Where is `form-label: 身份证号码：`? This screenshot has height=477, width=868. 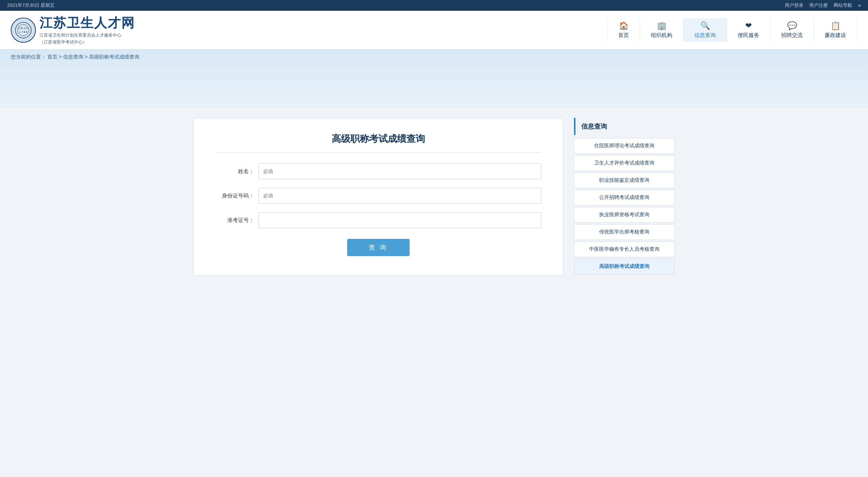 form-label: 身份证号码： is located at coordinates (237, 196).